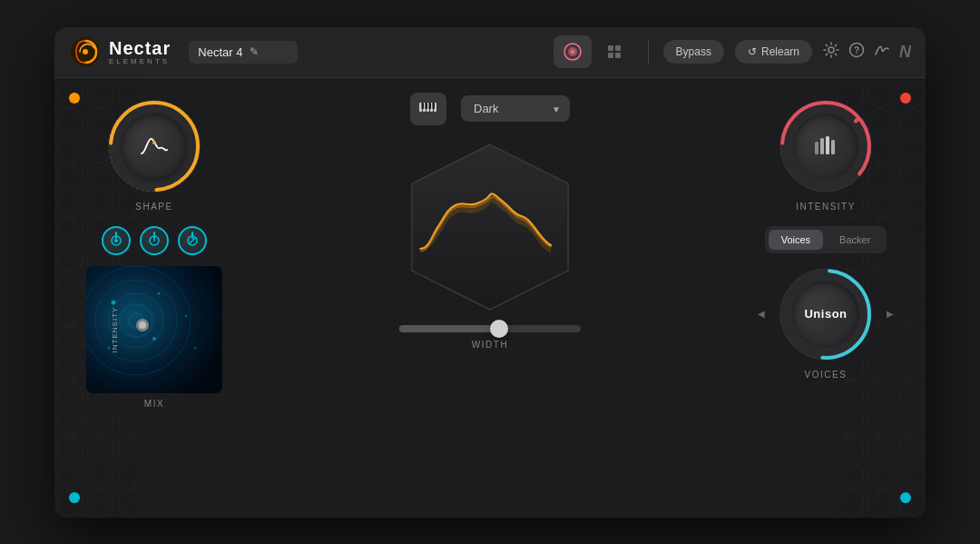 Image resolution: width=980 pixels, height=544 pixels. What do you see at coordinates (831, 52) in the screenshot?
I see `settings-icon` at bounding box center [831, 52].